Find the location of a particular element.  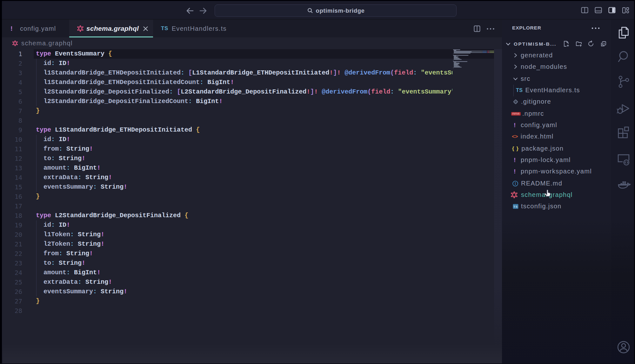

svg-text: TS is located at coordinates (516, 207).